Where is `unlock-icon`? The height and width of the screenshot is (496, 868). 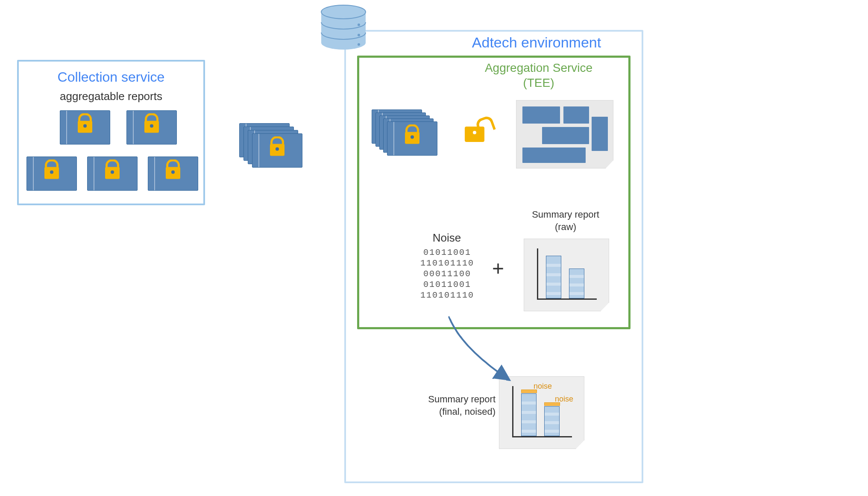 unlock-icon is located at coordinates (475, 134).